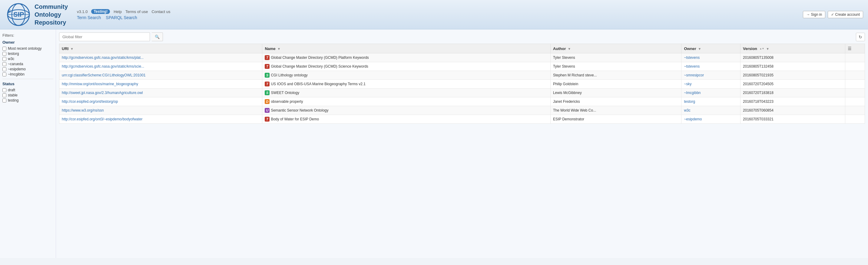  What do you see at coordinates (161, 49) in the screenshot?
I see `th-uri: URI ▼` at bounding box center [161, 49].